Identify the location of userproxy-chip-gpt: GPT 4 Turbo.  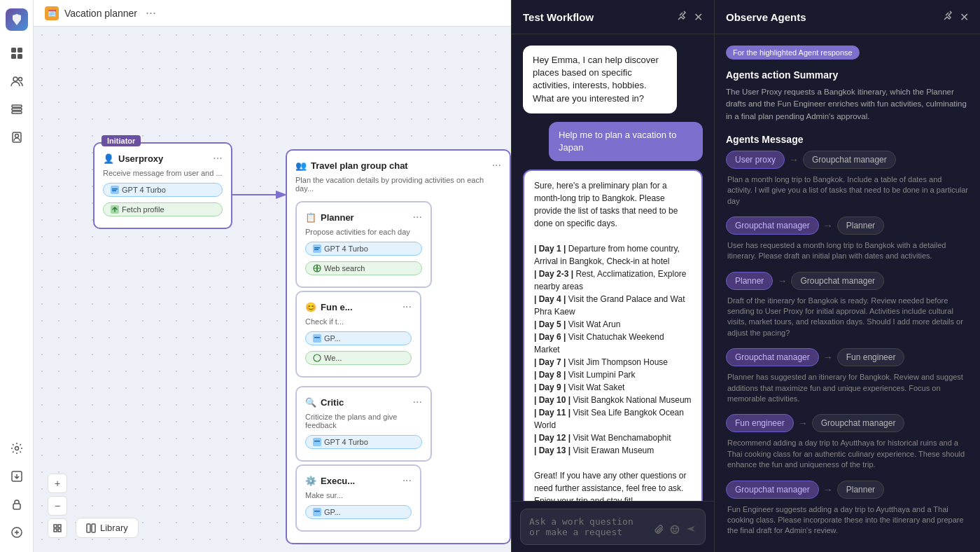
(162, 190).